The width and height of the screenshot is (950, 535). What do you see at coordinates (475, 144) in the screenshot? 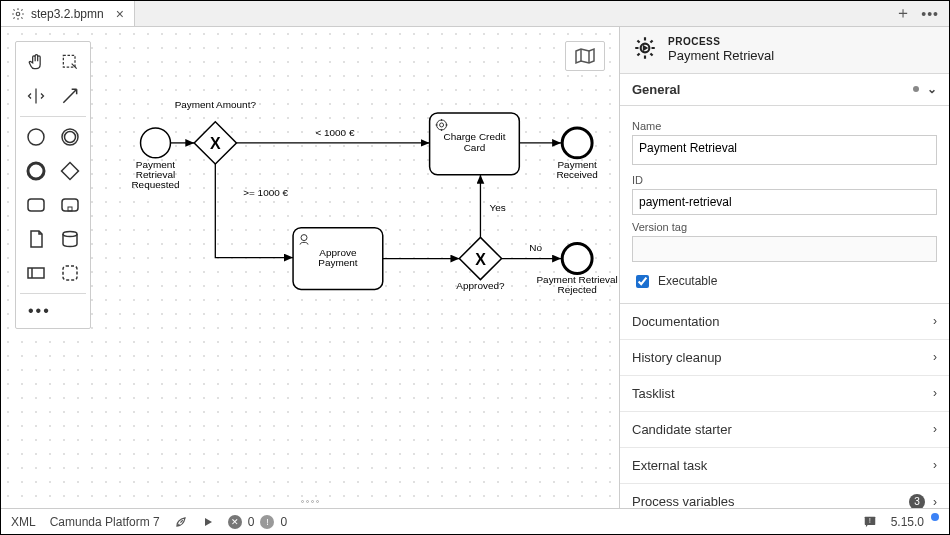
I see `task-charge-credit-card: Charge CreditCard` at bounding box center [475, 144].